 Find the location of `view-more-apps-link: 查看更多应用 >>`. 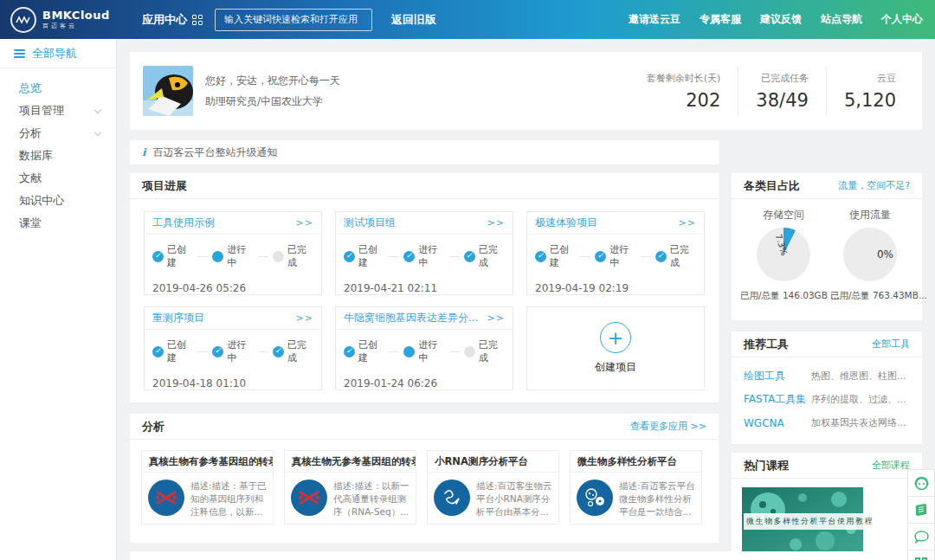

view-more-apps-link: 查看更多应用 >> is located at coordinates (668, 426).